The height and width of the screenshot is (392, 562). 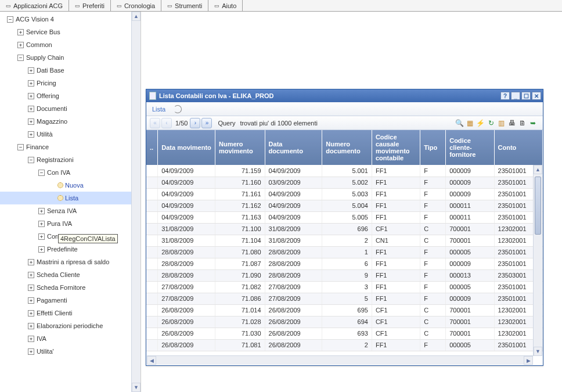 What do you see at coordinates (70, 83) in the screenshot?
I see `tree-item: +Pricing` at bounding box center [70, 83].